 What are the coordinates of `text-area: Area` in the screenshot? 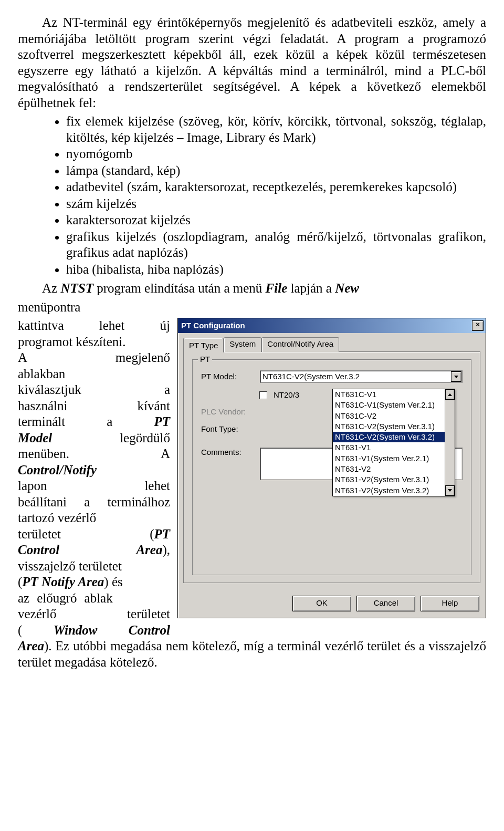 It's located at (31, 646).